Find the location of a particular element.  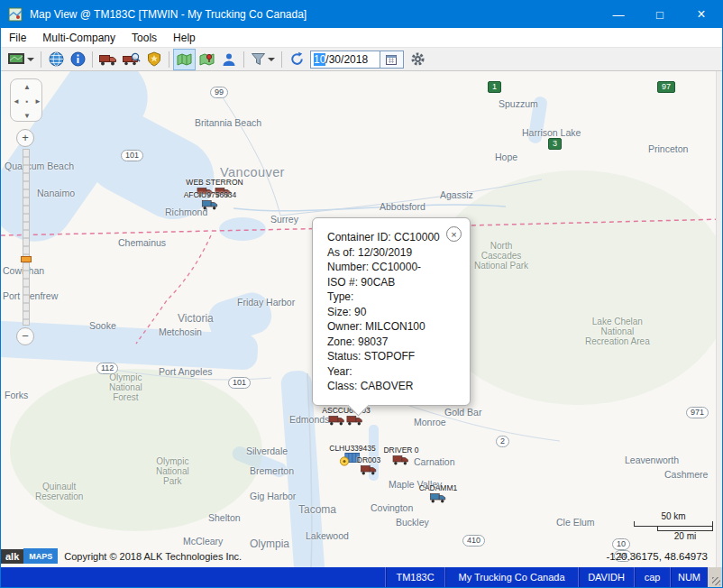

pan-center-button: ▪ is located at coordinates (27, 101).